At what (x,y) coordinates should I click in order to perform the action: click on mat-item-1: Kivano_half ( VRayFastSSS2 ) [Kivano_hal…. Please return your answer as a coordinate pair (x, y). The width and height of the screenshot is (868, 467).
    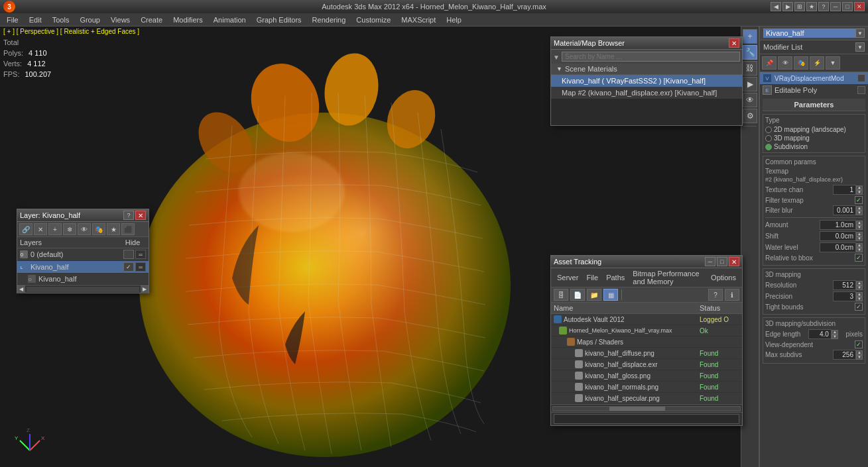
    Looking at the image, I should click on (647, 81).